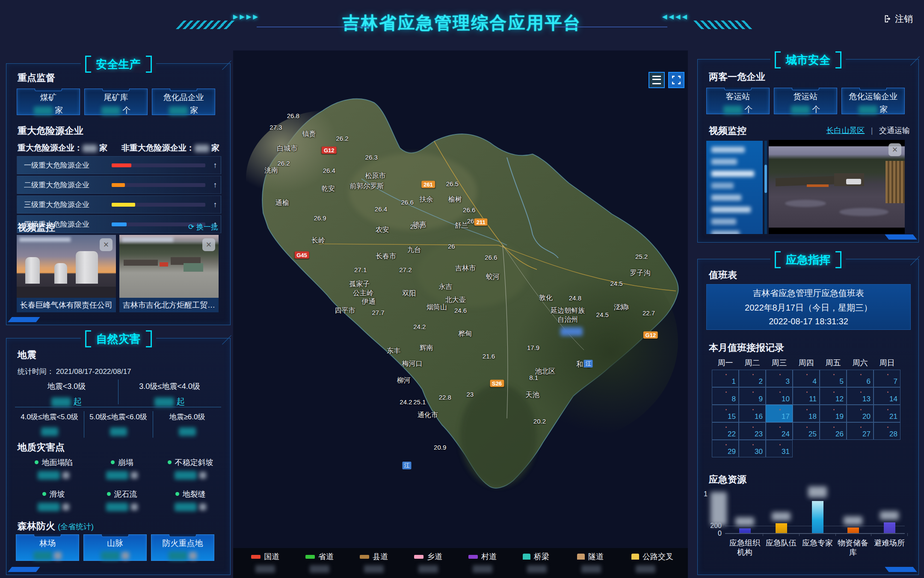 Image resolution: width=924 pixels, height=578 pixels. Describe the element at coordinates (734, 187) in the screenshot. I see `camera-list` at that location.